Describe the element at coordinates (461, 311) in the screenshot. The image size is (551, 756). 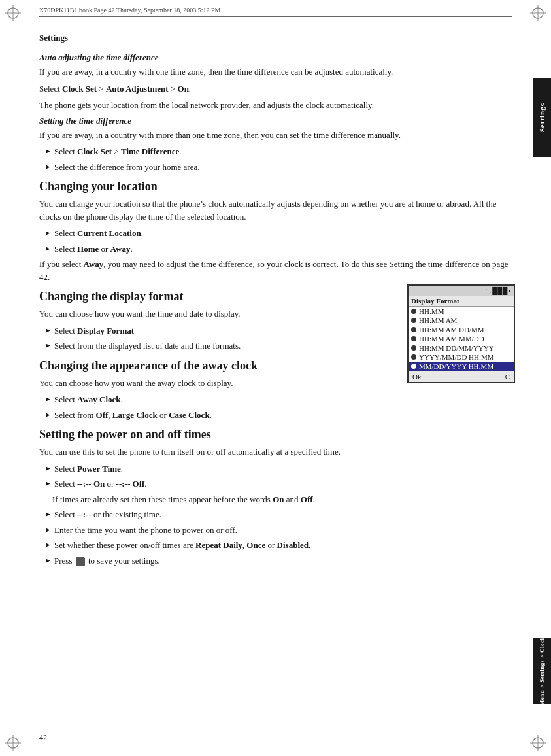
I see `popup-item: HH:MM` at that location.